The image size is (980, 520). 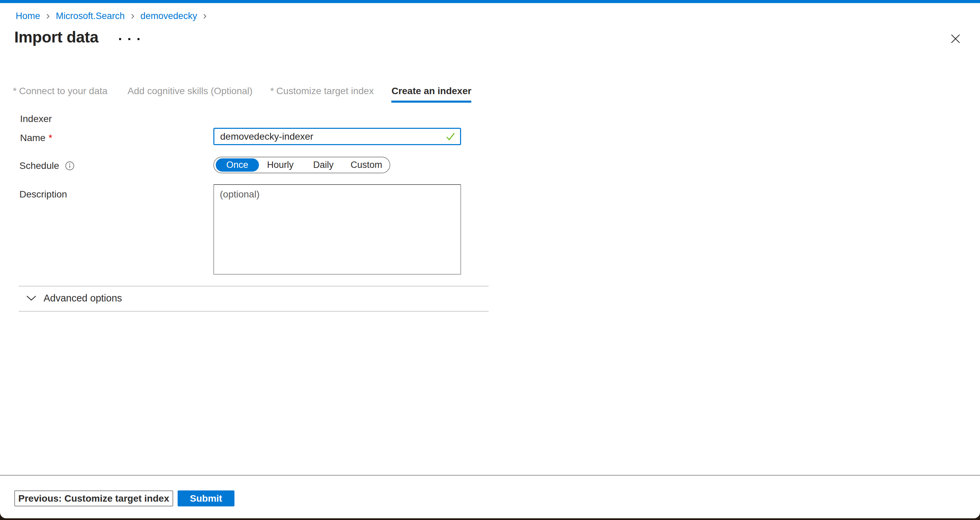 I want to click on advanced-options-toggle: Advanced options, so click(x=74, y=298).